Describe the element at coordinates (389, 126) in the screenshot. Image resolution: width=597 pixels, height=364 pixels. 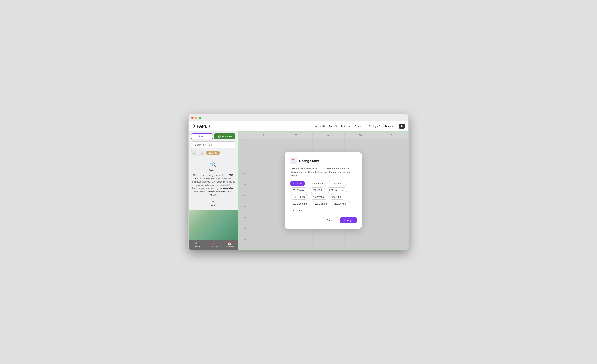
I see `user-name: Dilan N` at that location.